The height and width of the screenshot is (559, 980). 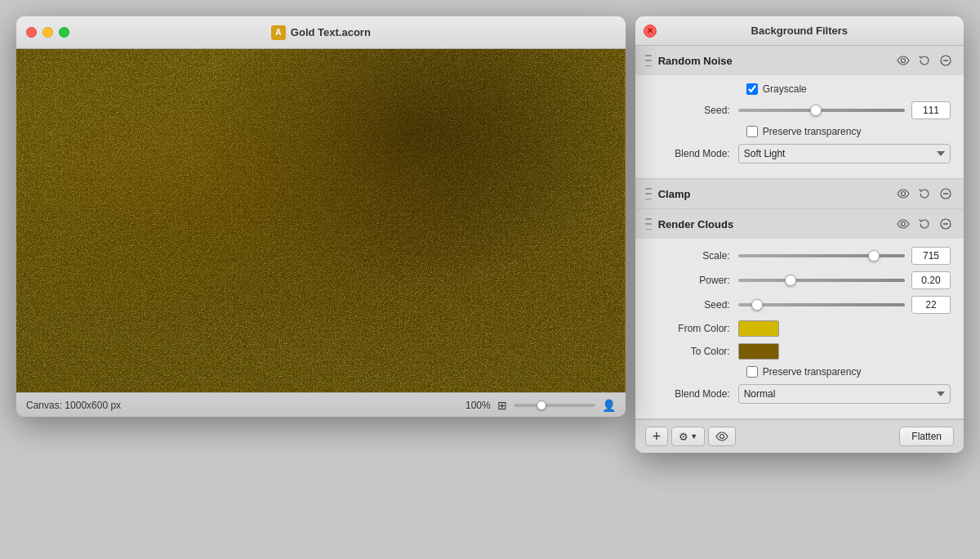 What do you see at coordinates (931, 280) in the screenshot?
I see `power-input` at bounding box center [931, 280].